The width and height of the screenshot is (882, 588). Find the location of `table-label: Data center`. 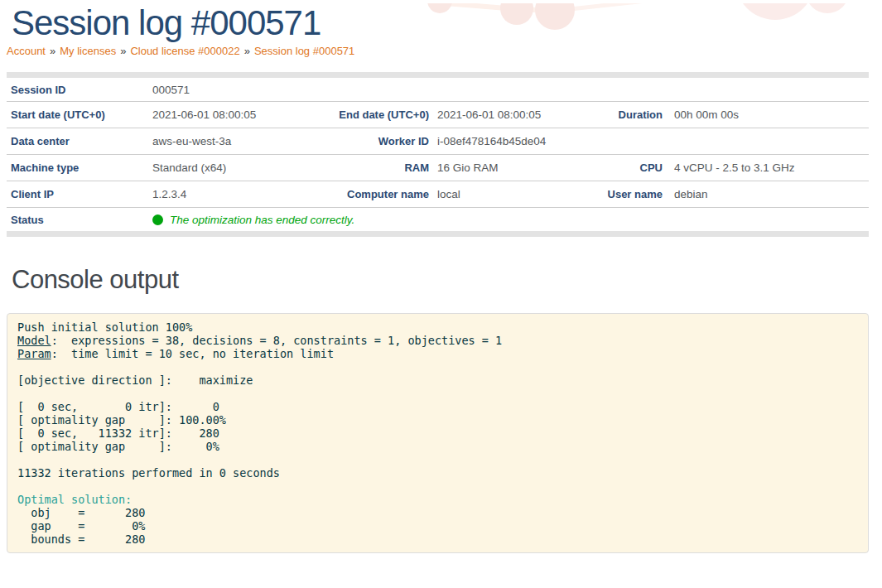

table-label: Data center is located at coordinates (77, 142).